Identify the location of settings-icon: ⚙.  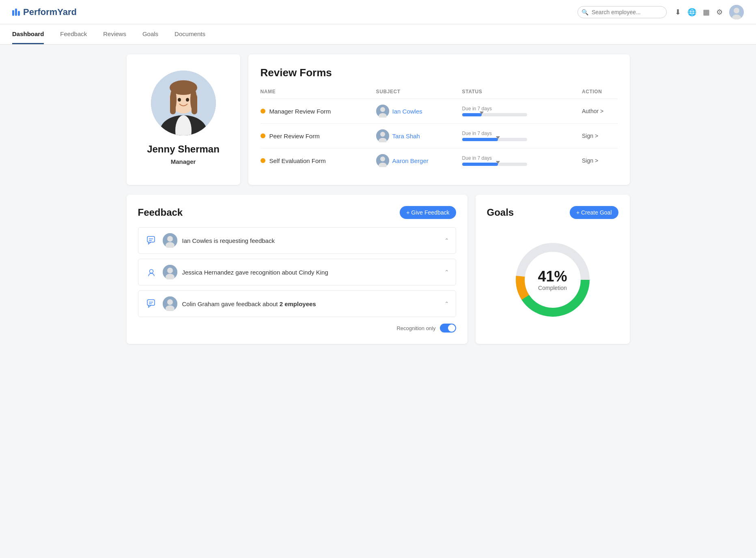
(719, 12).